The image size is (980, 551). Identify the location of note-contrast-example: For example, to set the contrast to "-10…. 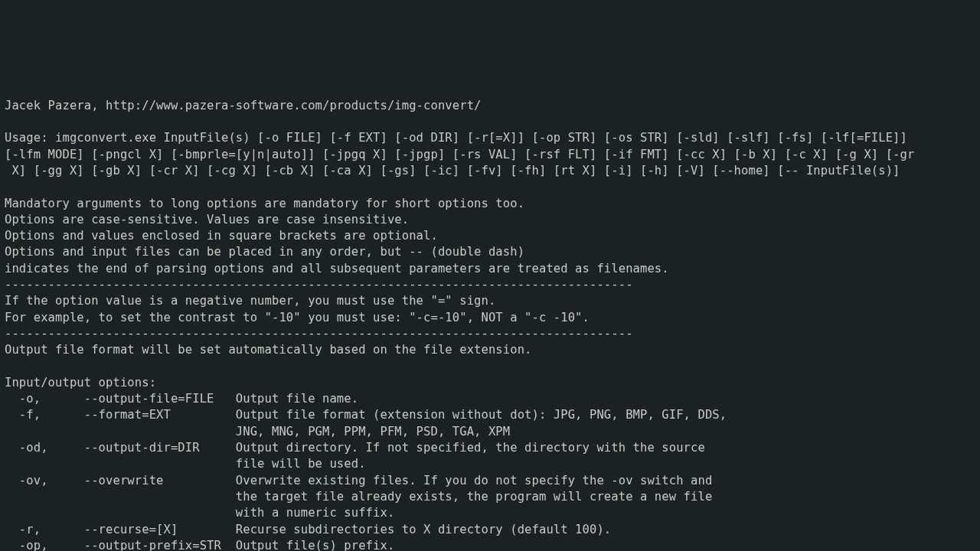
(297, 318).